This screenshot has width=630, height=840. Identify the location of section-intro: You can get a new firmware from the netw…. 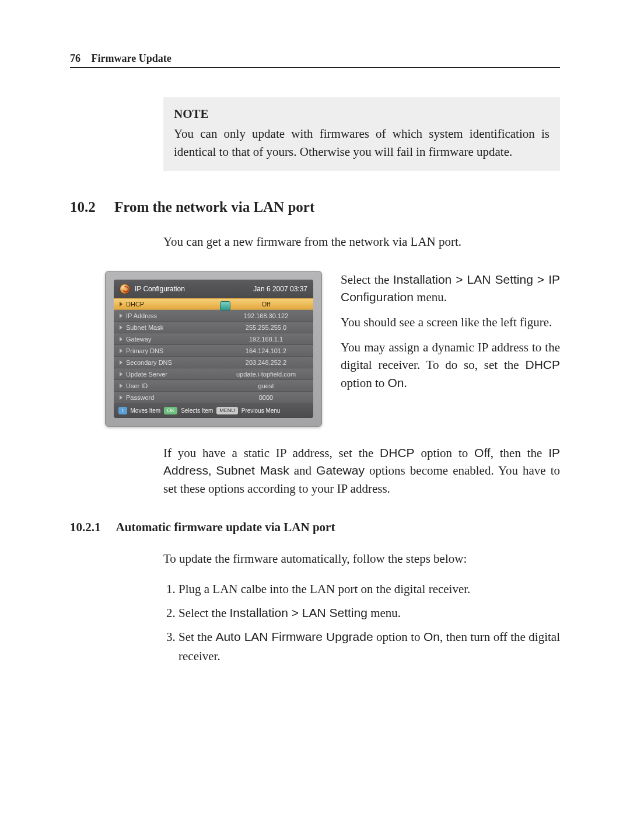
(362, 242).